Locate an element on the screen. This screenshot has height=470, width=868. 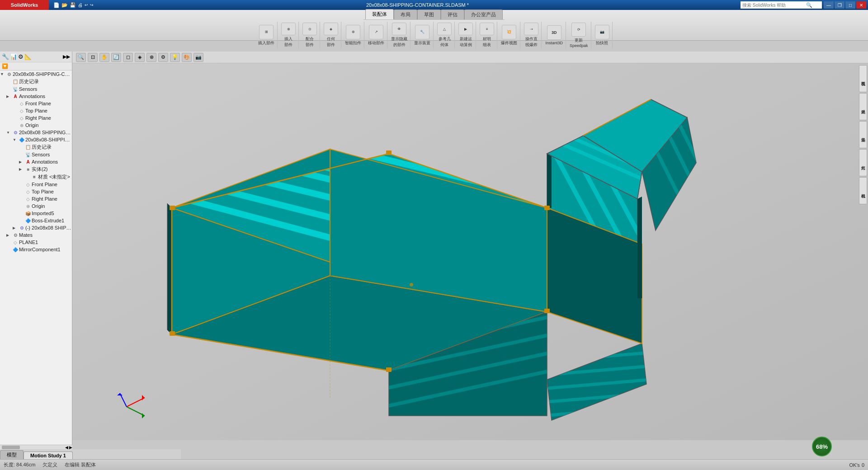
speedpak-icon: ⟳ is located at coordinates (579, 30).